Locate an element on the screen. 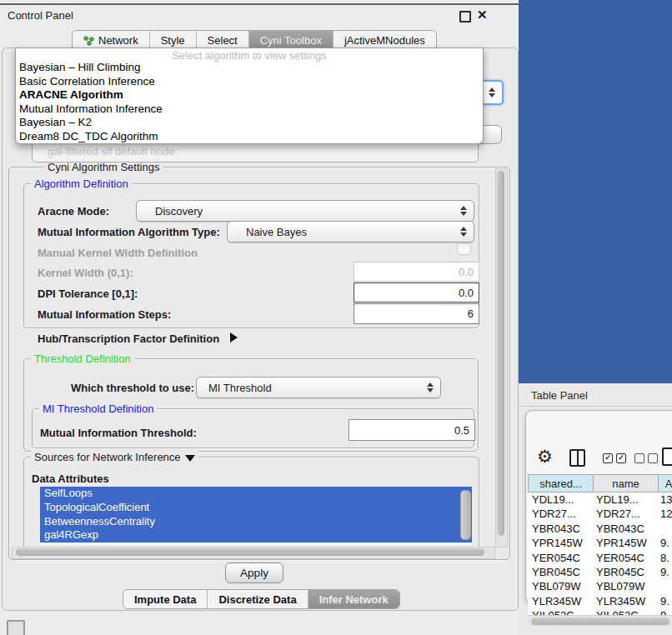  table-cell: YBL079W is located at coordinates (624, 587).